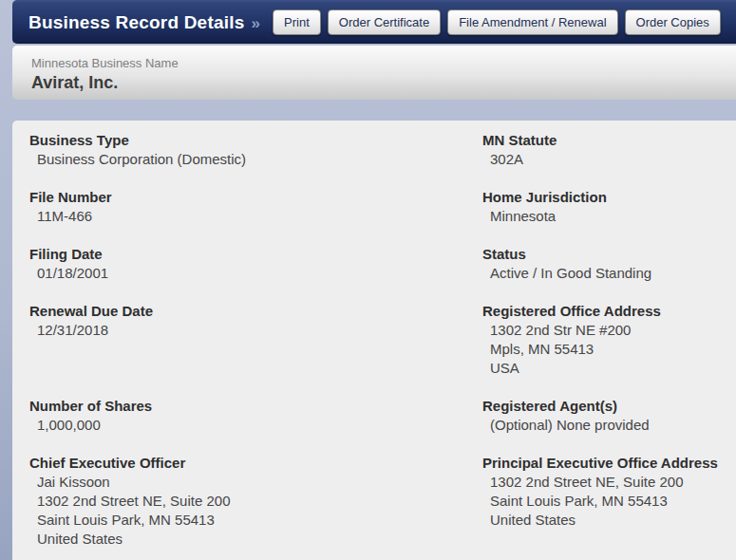 Image resolution: width=736 pixels, height=560 pixels. Describe the element at coordinates (532, 23) in the screenshot. I see `file-amendment-renewal-button: File Amendment / Renewal` at that location.